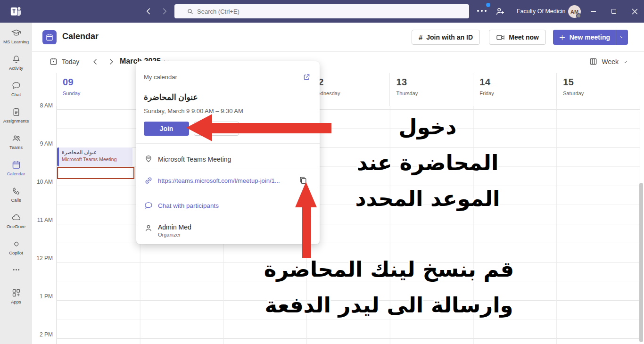  I want to click on graduation-cap-icon, so click(16, 33).